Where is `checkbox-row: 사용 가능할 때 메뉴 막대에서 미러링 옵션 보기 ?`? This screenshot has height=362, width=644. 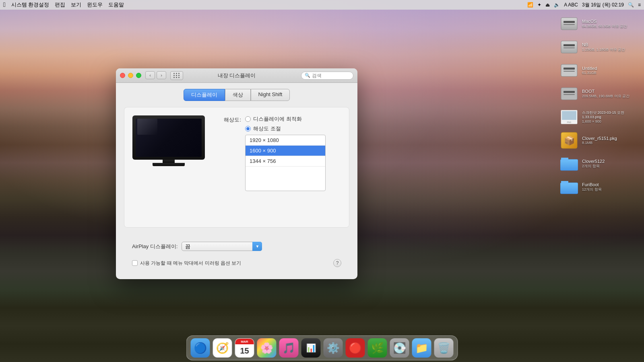
checkbox-row: 사용 가능할 때 메뉴 막대에서 미러링 옵션 보기 ? is located at coordinates (237, 265).